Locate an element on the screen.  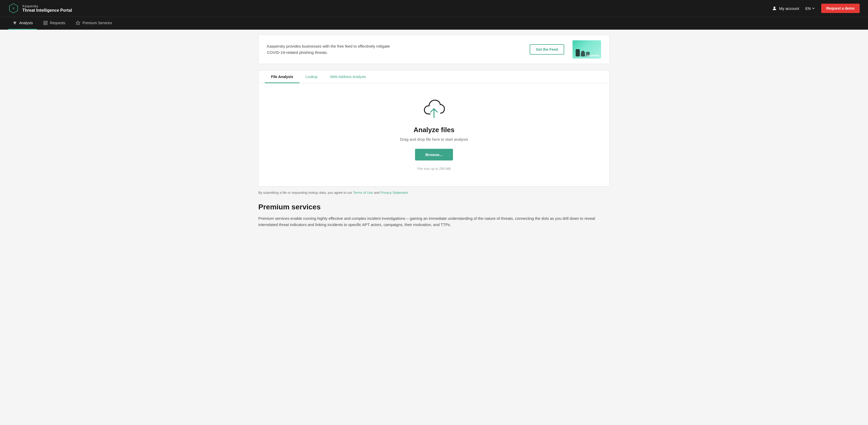
lang-label: EN is located at coordinates (808, 9).